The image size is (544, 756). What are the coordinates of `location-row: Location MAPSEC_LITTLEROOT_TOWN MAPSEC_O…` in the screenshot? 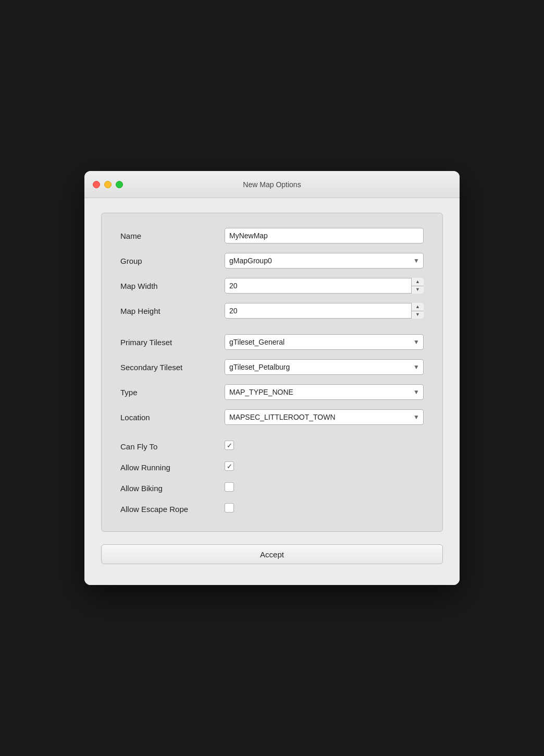 It's located at (272, 417).